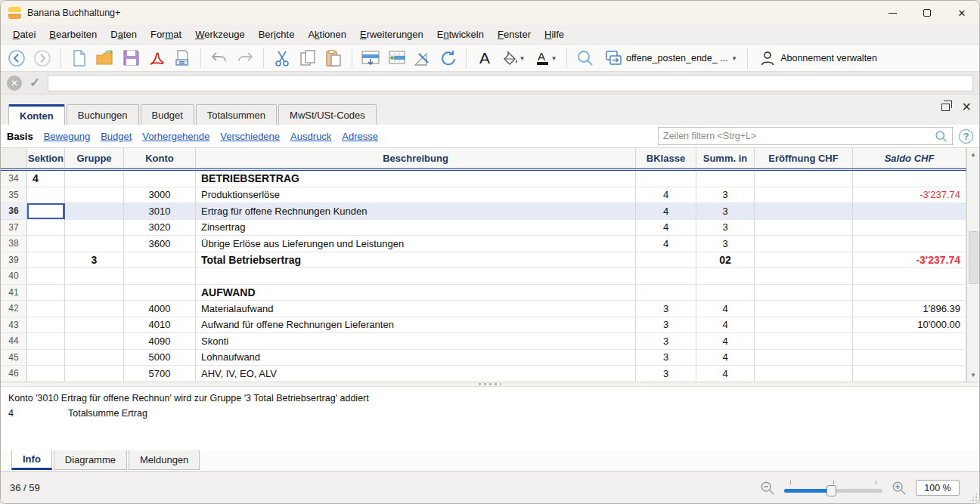 This screenshot has width=980, height=504. I want to click on cell-beschreibung: Skonti, so click(416, 342).